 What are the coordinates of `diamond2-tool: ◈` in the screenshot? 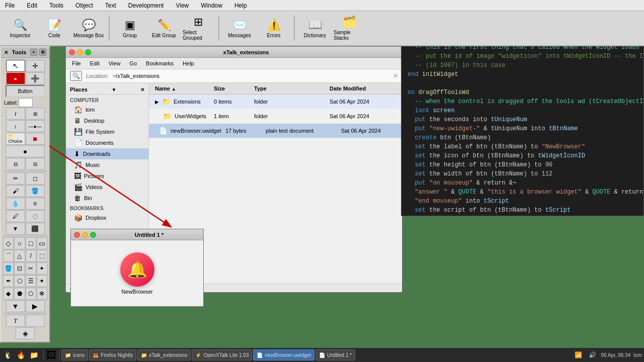 It's located at (25, 333).